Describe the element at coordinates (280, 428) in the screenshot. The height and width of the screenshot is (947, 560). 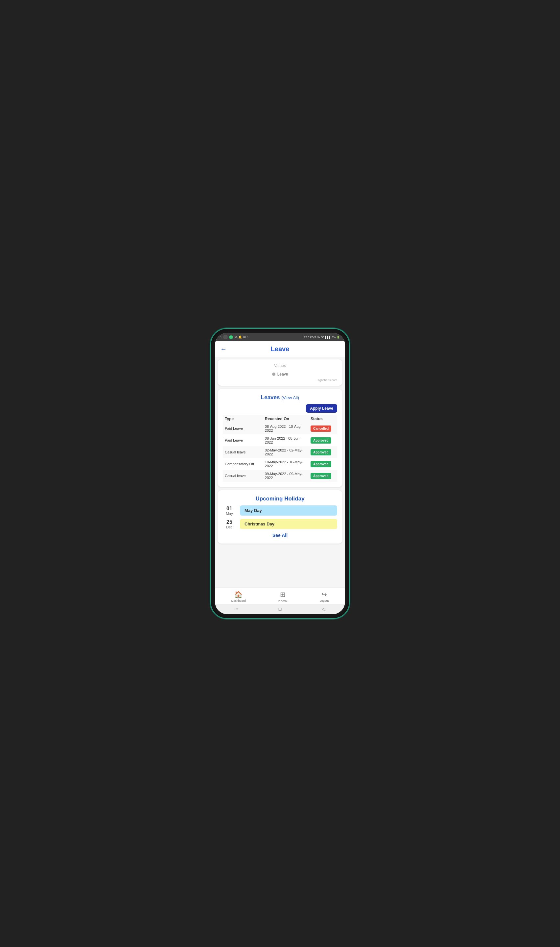
I see `table-row: Paid Leave 08-Aug-2022 - 10-Aug-2022 Can…` at that location.